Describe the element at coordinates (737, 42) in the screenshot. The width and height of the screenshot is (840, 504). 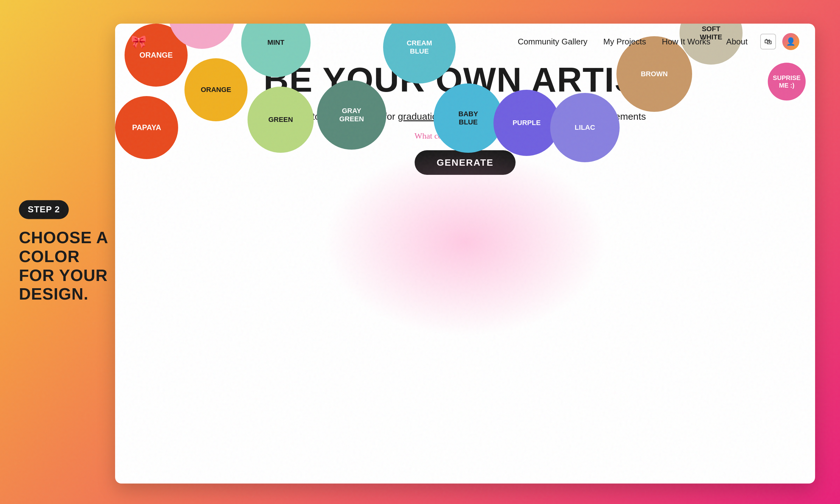
I see `nav-about: About` at that location.